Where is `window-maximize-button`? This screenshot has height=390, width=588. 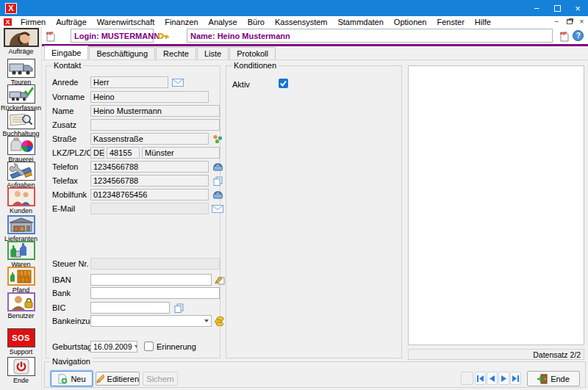 window-maximize-button is located at coordinates (557, 8).